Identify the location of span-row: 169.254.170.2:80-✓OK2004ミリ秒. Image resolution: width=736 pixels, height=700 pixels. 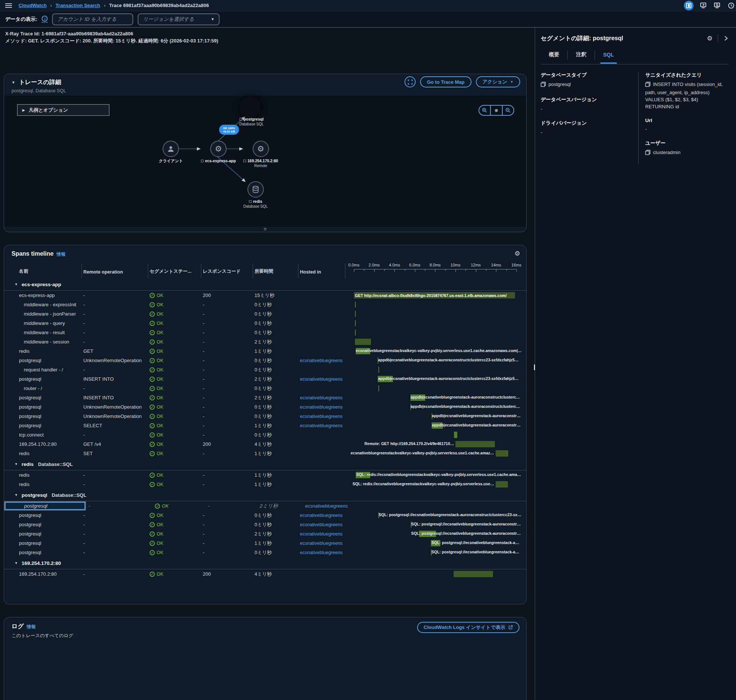
(265, 574).